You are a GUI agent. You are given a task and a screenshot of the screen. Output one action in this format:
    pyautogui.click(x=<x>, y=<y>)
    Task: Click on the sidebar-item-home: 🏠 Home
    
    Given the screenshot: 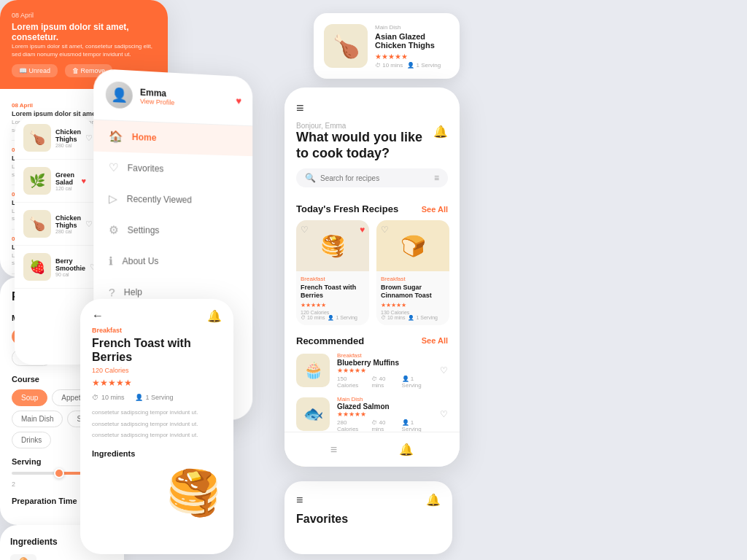 What is the action you would take?
    pyautogui.click(x=173, y=139)
    